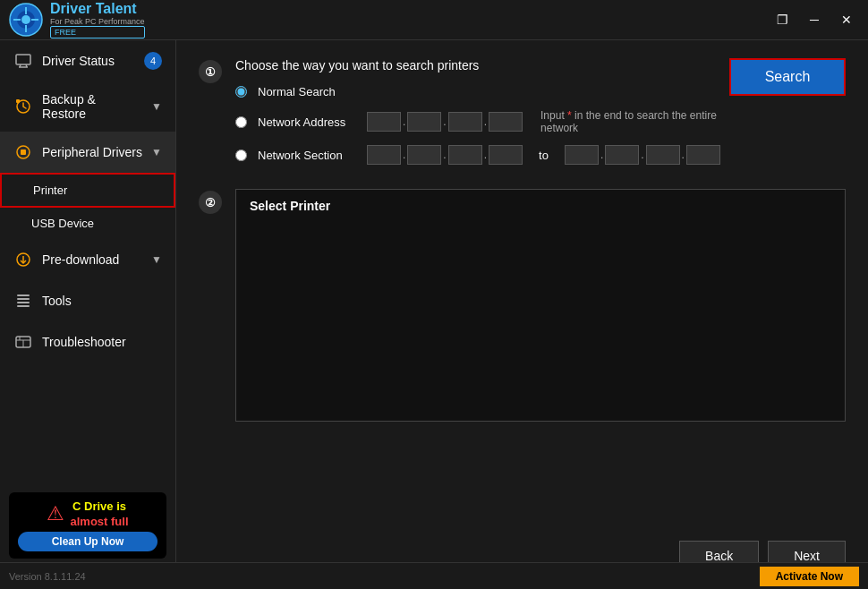 The width and height of the screenshot is (868, 589). I want to click on predownload-arrow-icon: ▼, so click(157, 260).